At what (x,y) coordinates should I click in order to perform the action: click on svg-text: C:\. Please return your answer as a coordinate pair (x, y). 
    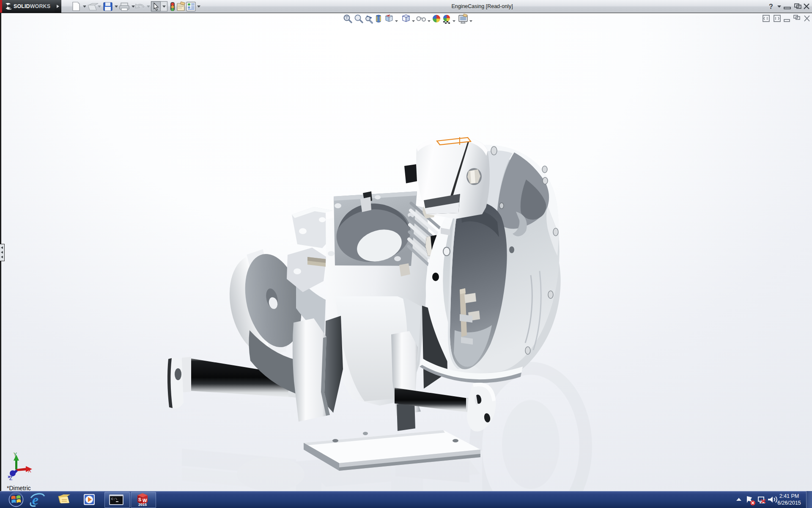
    Looking at the image, I should click on (114, 499).